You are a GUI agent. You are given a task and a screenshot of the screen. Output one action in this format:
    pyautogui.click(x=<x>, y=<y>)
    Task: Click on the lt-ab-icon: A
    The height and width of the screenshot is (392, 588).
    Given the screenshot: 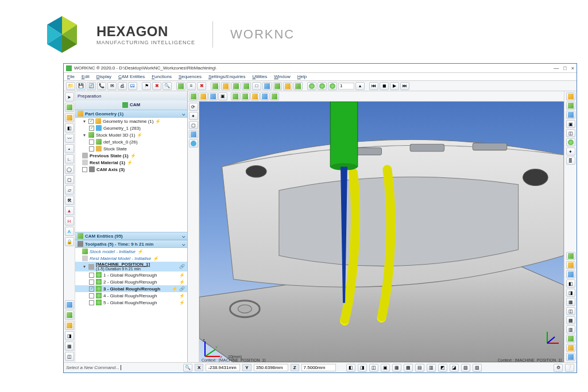 What is the action you would take?
    pyautogui.click(x=69, y=231)
    